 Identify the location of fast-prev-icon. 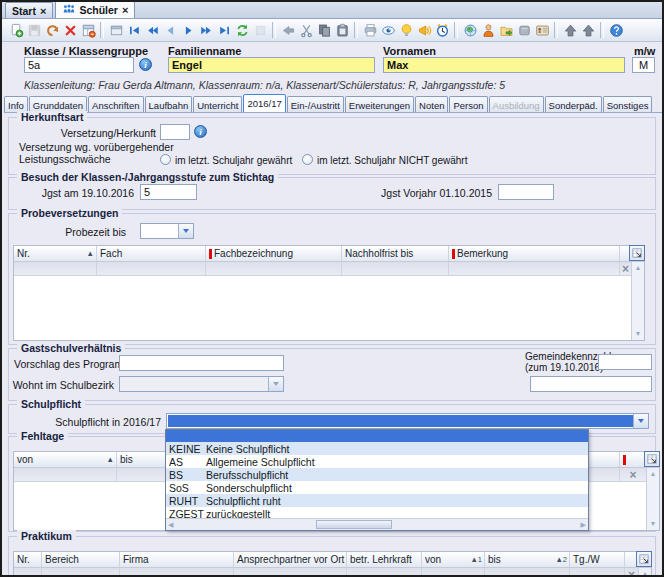
(152, 30).